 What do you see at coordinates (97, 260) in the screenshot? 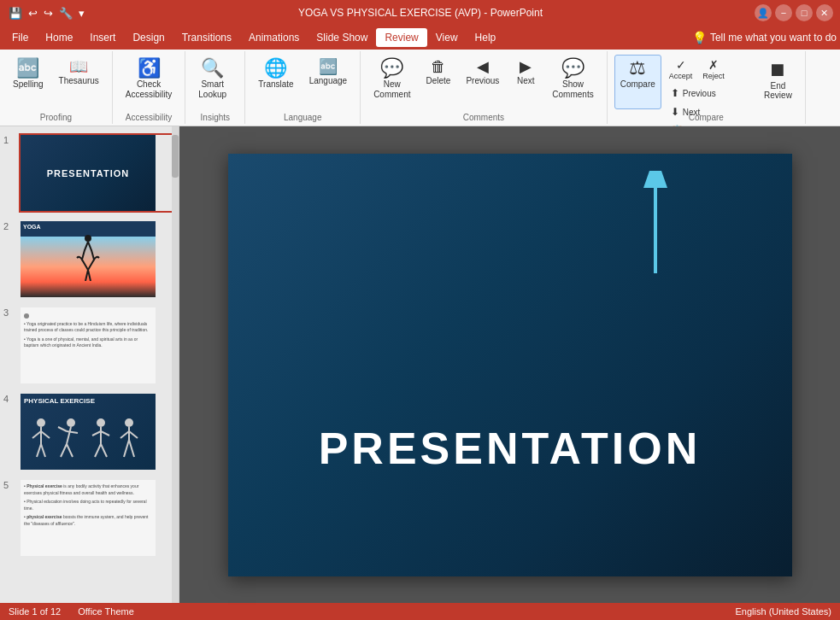
I see `slide-thumb-2: YOGA` at bounding box center [97, 260].